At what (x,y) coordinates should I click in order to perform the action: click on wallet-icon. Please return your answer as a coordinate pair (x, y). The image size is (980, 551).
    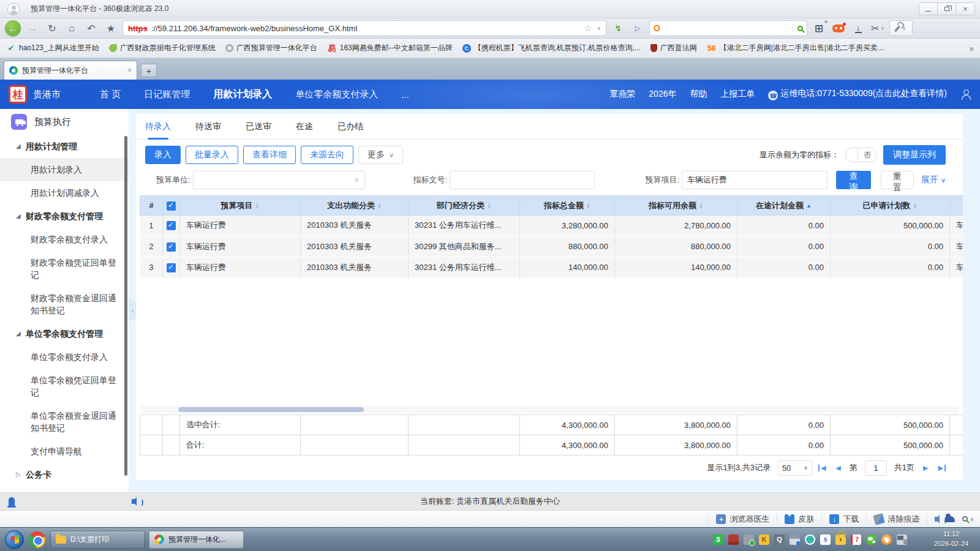
    Looking at the image, I should click on (734, 540).